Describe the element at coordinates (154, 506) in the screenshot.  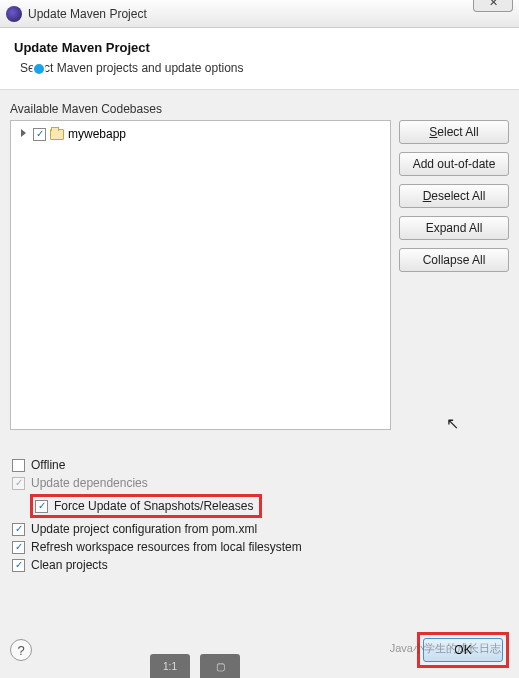
I see `force-update-label: Force Update of Snapshots/Releases` at that location.